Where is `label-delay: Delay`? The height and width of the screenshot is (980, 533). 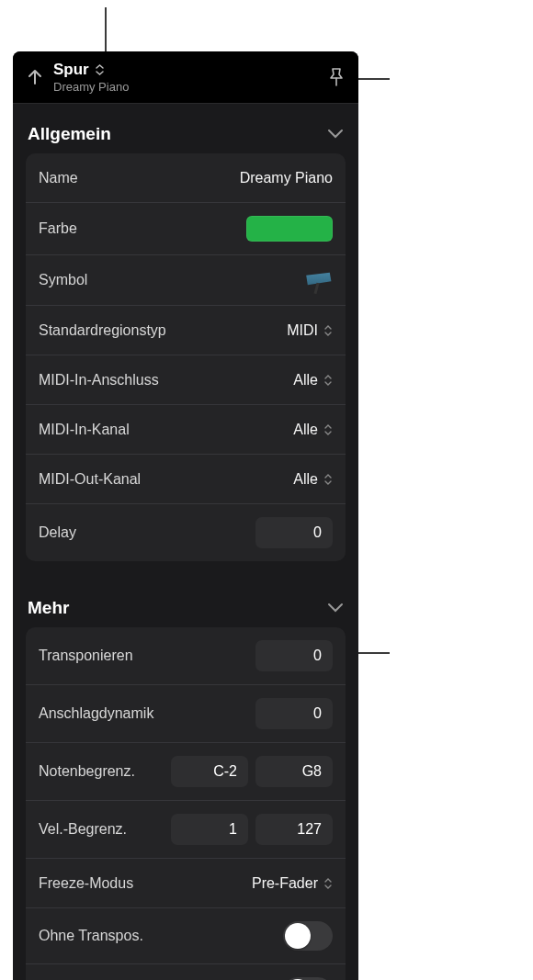
label-delay: Delay is located at coordinates (57, 533).